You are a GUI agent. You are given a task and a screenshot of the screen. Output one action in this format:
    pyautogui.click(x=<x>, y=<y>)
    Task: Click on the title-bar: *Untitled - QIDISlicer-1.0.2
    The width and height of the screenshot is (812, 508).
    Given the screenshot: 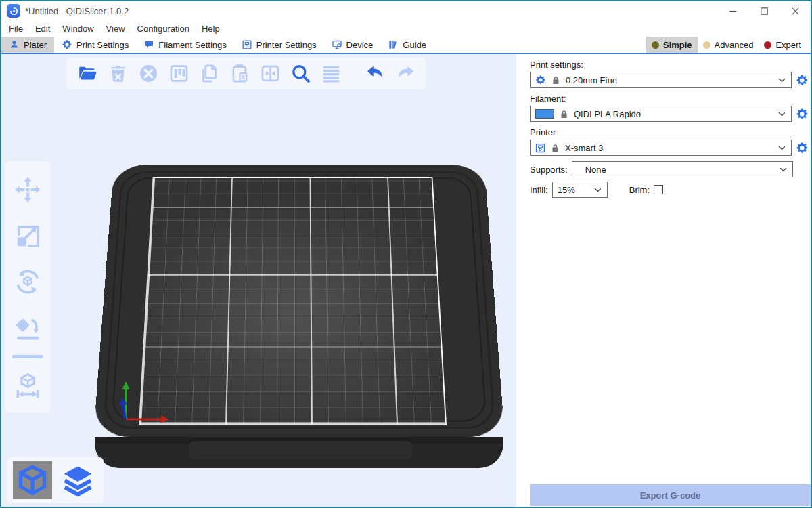 What is the action you would take?
    pyautogui.click(x=406, y=11)
    